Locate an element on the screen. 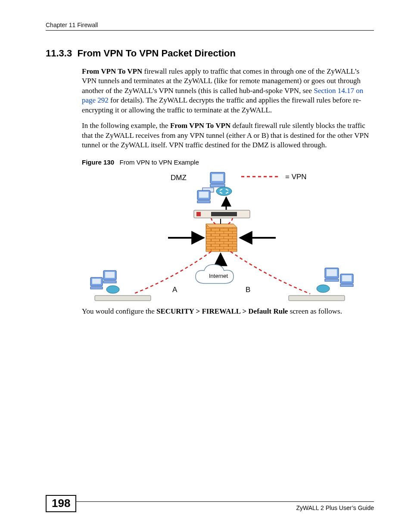  zywall-appliance-icon is located at coordinates (222, 214).